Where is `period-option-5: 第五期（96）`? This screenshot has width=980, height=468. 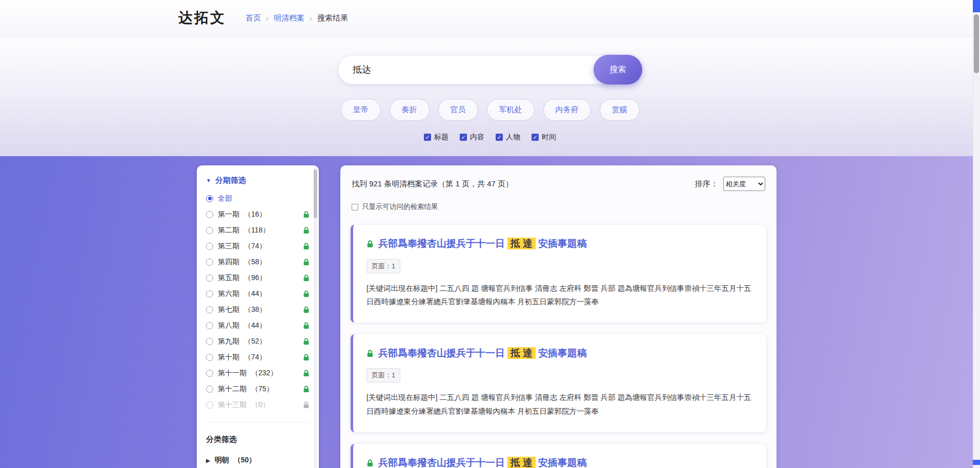
period-option-5: 第五期（96） is located at coordinates (258, 278).